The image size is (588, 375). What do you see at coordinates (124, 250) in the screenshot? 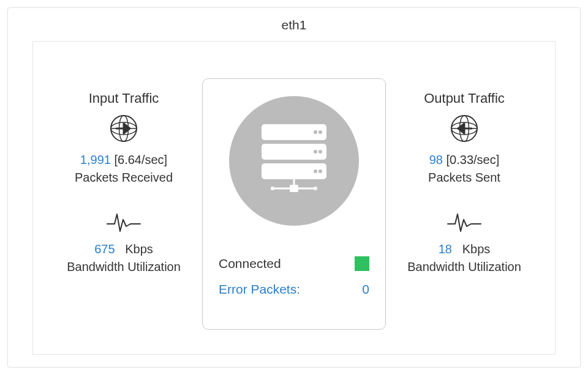
I see `input-bandwidth-stat: 675 Kbps` at bounding box center [124, 250].